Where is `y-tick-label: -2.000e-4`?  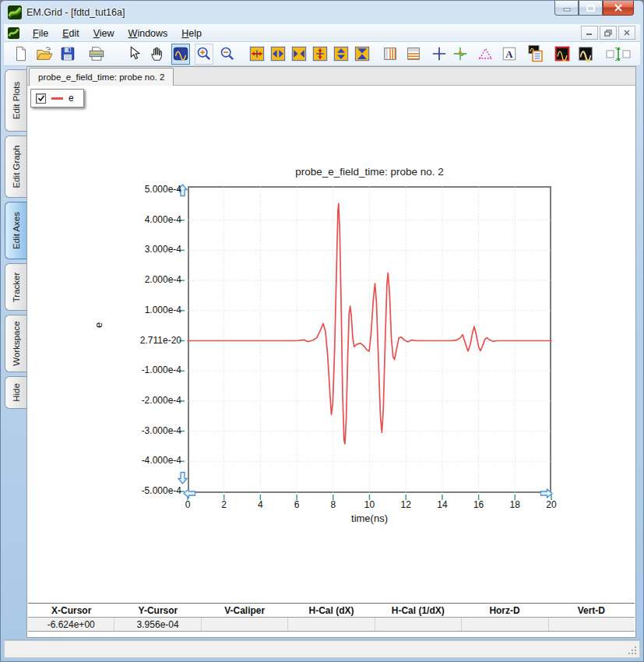
y-tick-label: -2.000e-4 is located at coordinates (145, 400).